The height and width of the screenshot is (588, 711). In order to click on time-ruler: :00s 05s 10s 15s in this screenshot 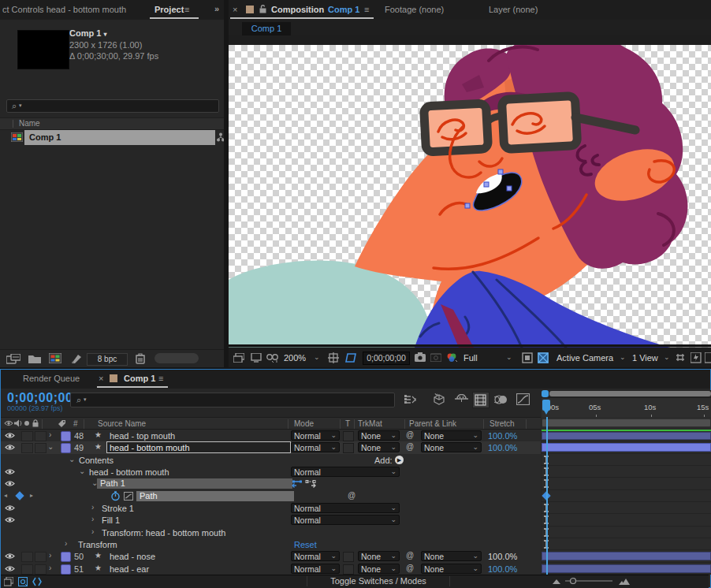, I will do `click(626, 408)`.